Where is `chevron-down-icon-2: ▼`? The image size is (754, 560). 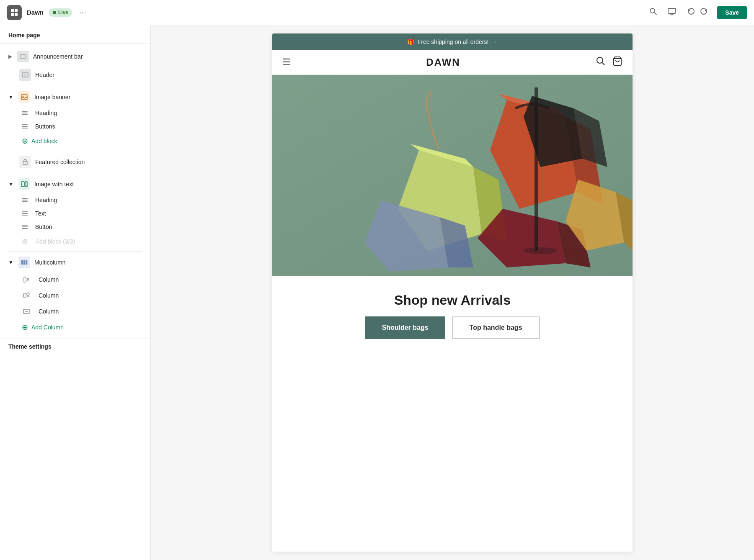
chevron-down-icon-2: ▼ is located at coordinates (11, 184).